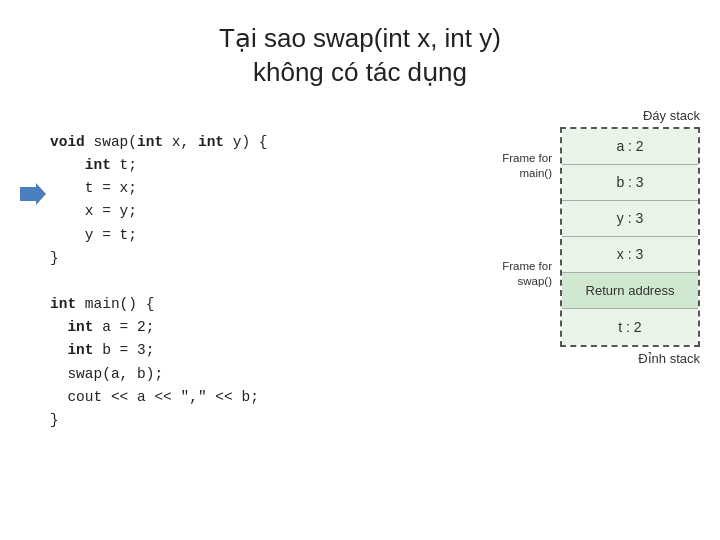  What do you see at coordinates (630, 237) in the screenshot?
I see `stack-container: a : 2 b : 3 y : 3 x : 3 Return address t…` at bounding box center [630, 237].